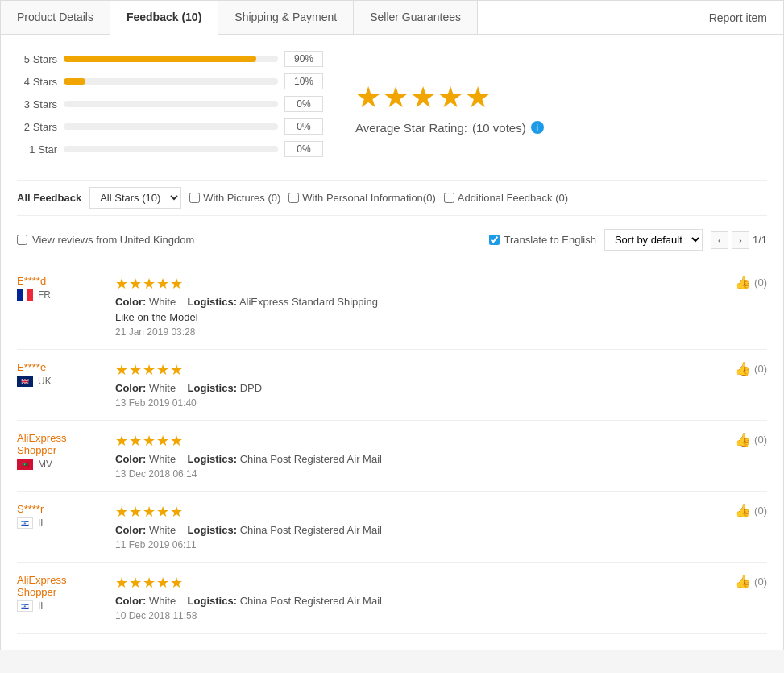 This screenshot has height=673, width=784. What do you see at coordinates (740, 240) in the screenshot?
I see `next-page-button: ›` at bounding box center [740, 240].